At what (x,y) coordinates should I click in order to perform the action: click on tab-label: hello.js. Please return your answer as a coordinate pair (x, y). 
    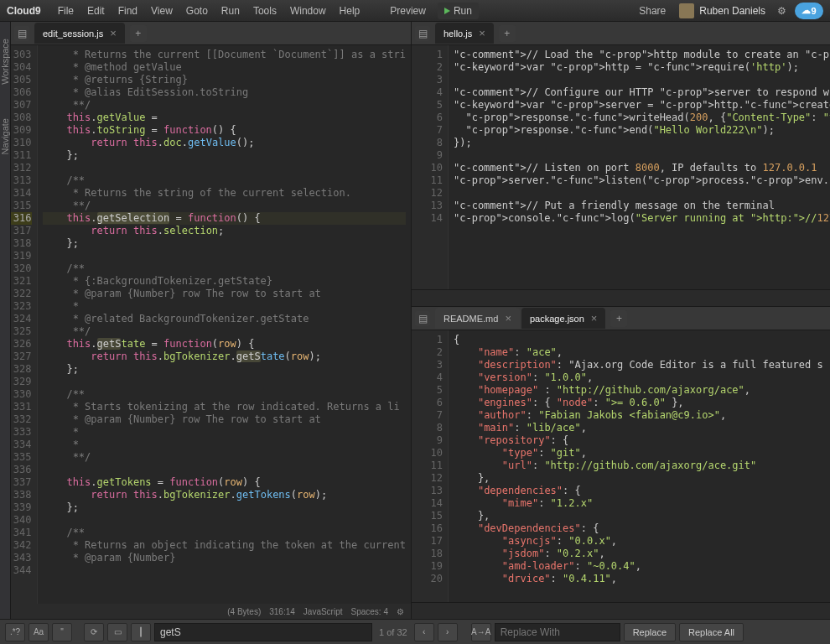
    Looking at the image, I should click on (458, 34).